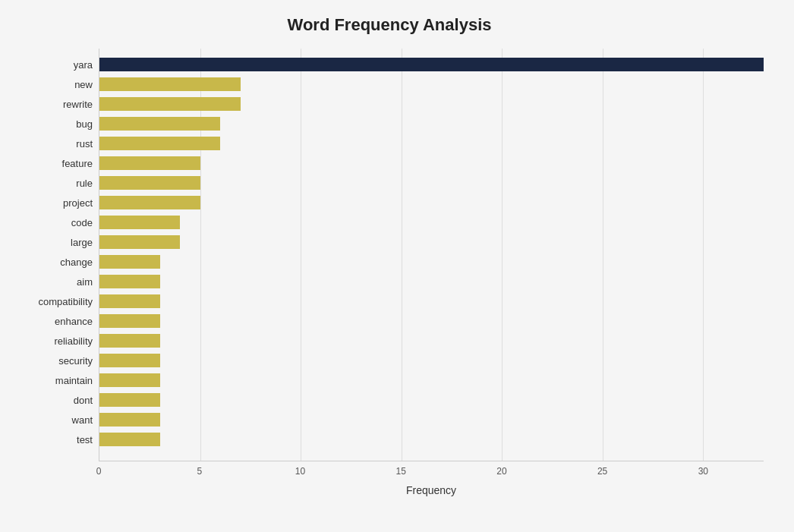 This screenshot has width=794, height=532. I want to click on y-label-yara: yara, so click(87, 65).